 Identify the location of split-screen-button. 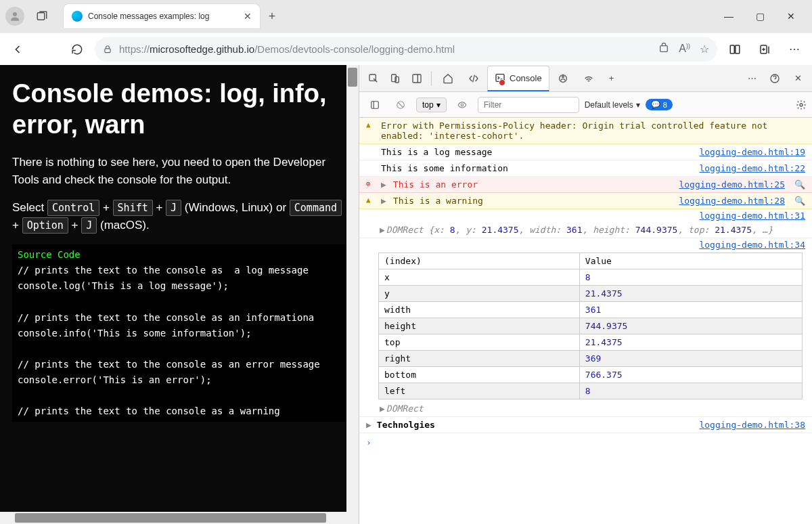
(735, 49).